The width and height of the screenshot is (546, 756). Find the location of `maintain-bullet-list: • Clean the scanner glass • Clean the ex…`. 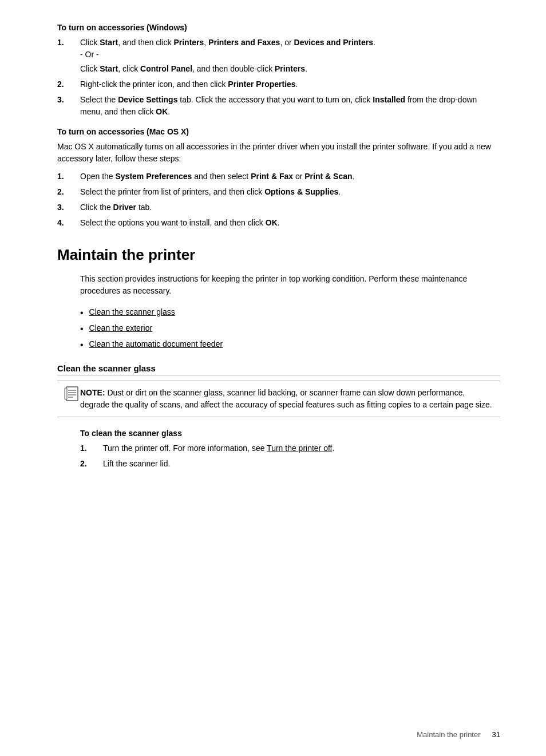

maintain-bullet-list: • Clean the scanner glass • Clean the ex… is located at coordinates (290, 329).